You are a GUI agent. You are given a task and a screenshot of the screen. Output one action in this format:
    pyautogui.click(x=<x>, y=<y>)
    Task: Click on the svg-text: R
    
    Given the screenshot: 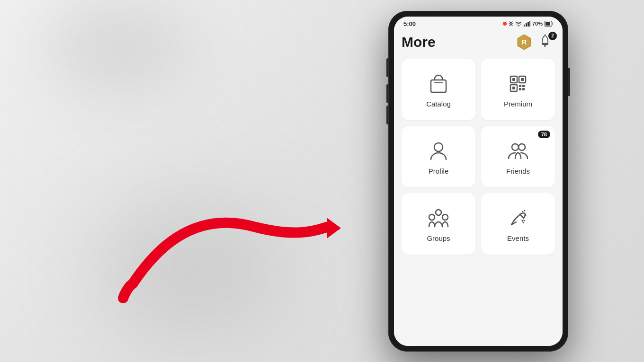 What is the action you would take?
    pyautogui.click(x=524, y=42)
    